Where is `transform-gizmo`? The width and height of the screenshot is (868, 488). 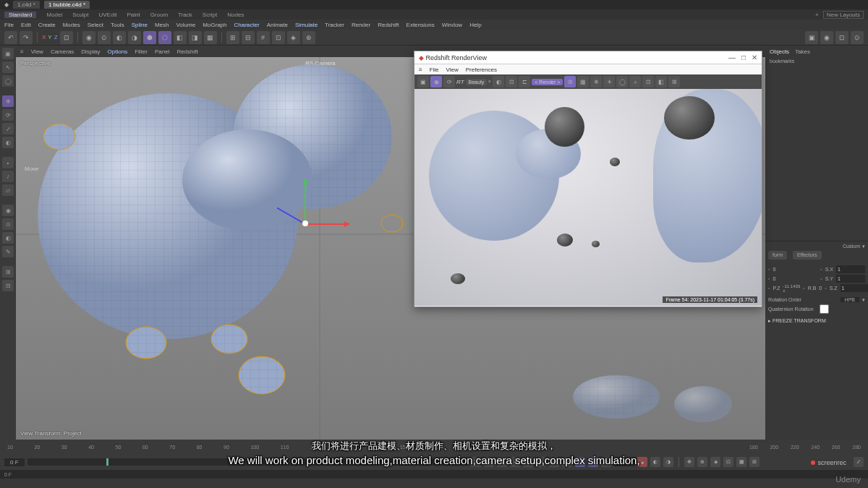
transform-gizmo is located at coordinates (305, 224).